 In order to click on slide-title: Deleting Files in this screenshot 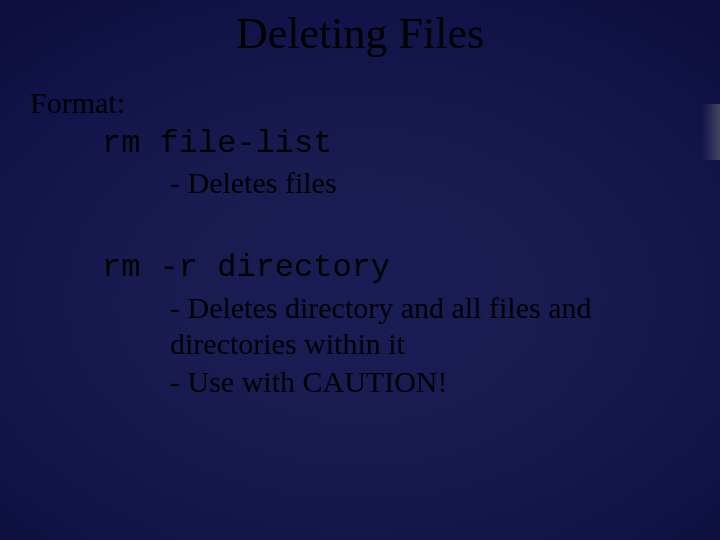, I will do `click(360, 34)`.